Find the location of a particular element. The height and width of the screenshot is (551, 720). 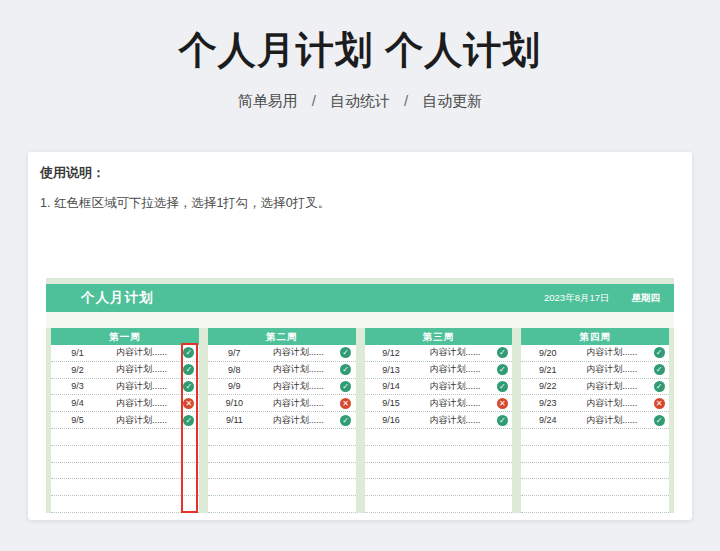

plan-row: 9/1内容计划......✓ is located at coordinates (125, 354).